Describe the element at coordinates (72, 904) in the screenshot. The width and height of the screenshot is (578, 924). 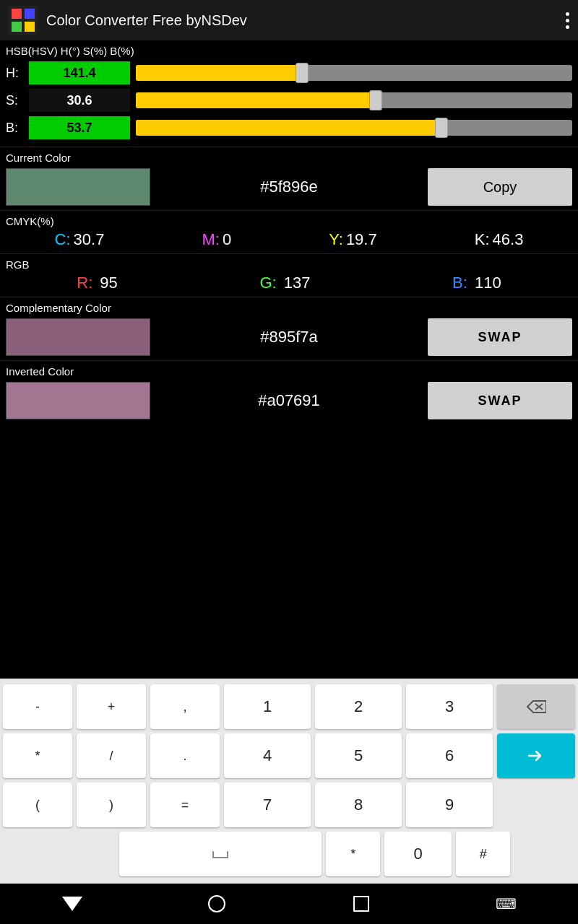
I see `nav-back-button` at that location.